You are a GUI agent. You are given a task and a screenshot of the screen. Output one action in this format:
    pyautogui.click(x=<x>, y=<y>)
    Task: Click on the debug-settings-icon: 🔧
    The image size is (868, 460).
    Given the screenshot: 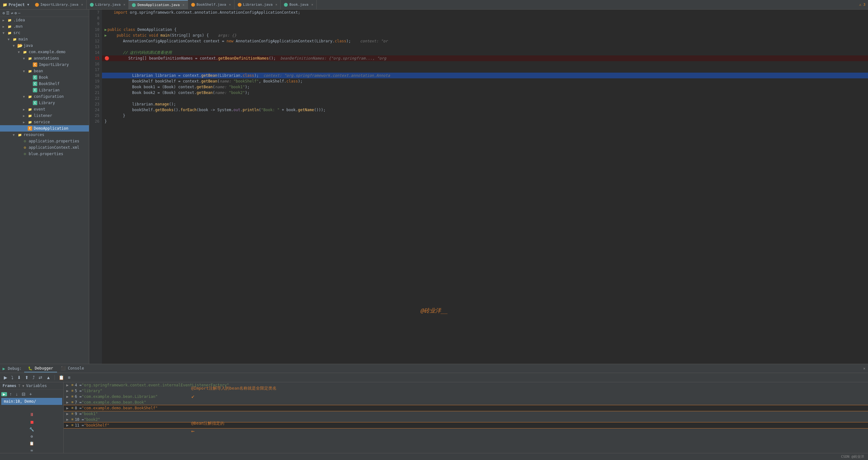 What is the action you would take?
    pyautogui.click(x=32, y=430)
    